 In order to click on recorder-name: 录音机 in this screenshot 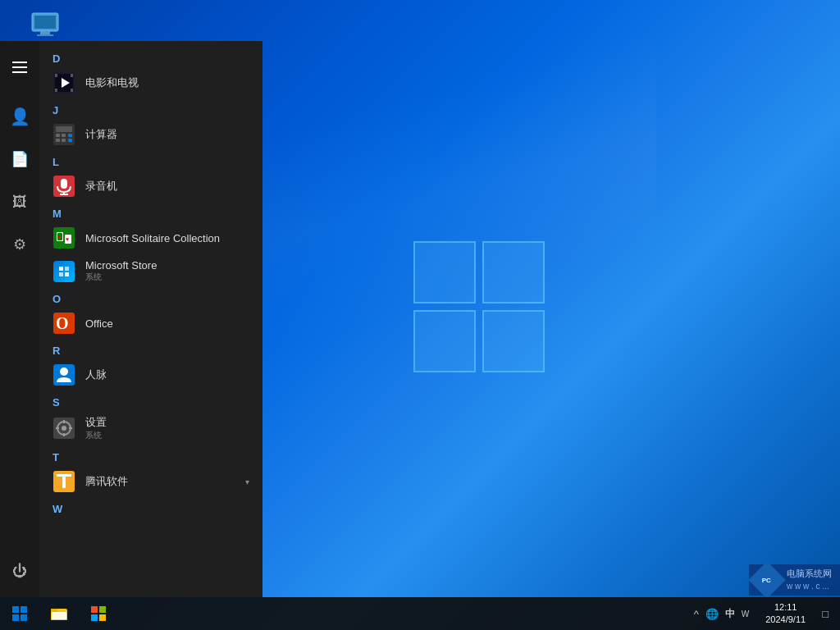, I will do `click(102, 186)`.